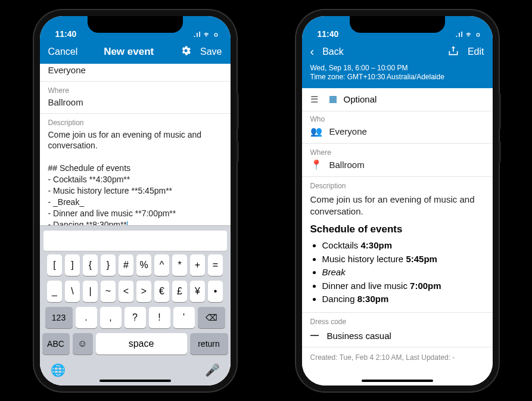  Describe the element at coordinates (135, 180) in the screenshot. I see `description-input: Come join us for an evening of music and…` at that location.